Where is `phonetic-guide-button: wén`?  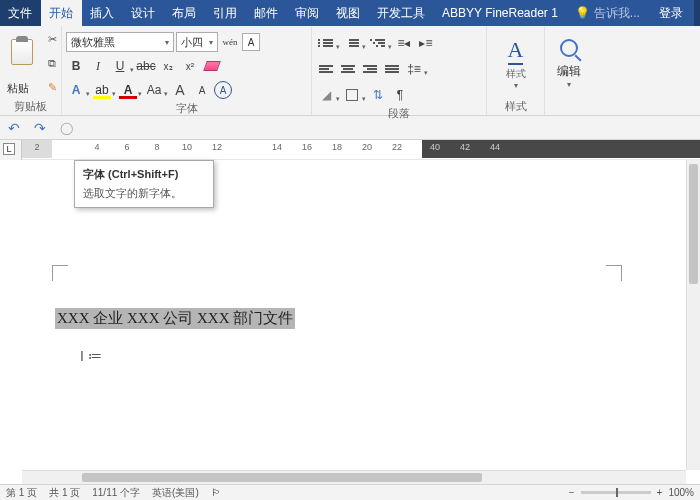
phonetic-guide-button: wén is located at coordinates (230, 42).